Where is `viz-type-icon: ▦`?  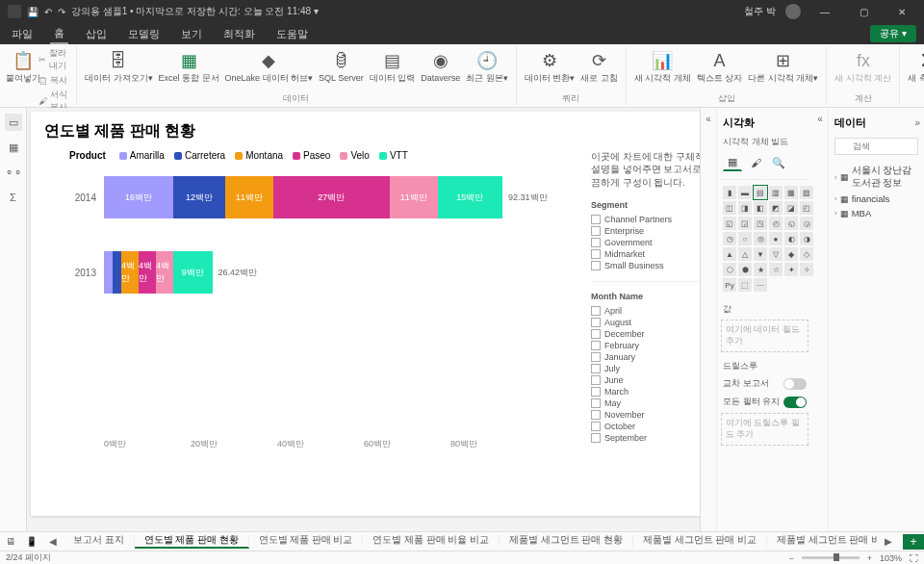
viz-type-icon: ▦ is located at coordinates (791, 192).